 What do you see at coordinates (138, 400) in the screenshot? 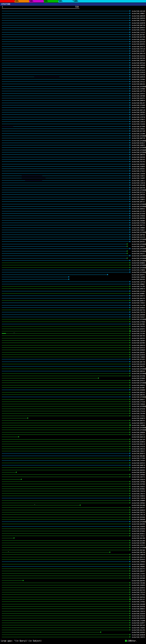
I see `hit-label: UniRef100_Q66DY7` at bounding box center [138, 400].